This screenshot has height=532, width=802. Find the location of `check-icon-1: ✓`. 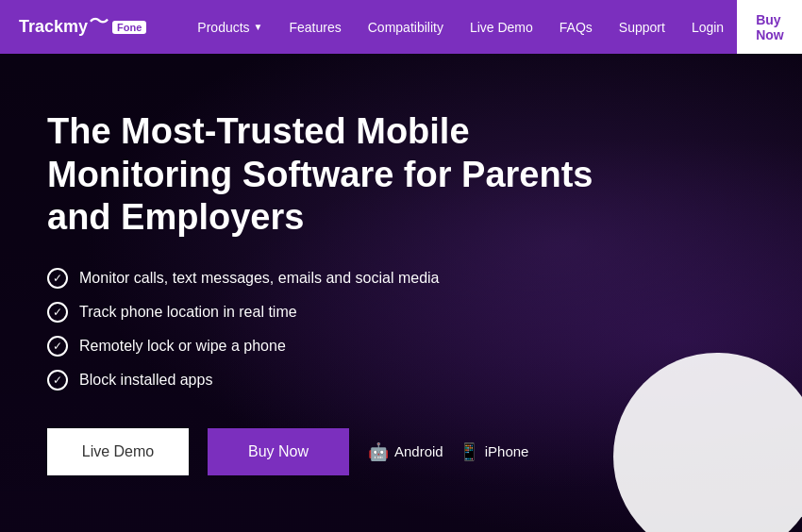

check-icon-1: ✓ is located at coordinates (58, 278).